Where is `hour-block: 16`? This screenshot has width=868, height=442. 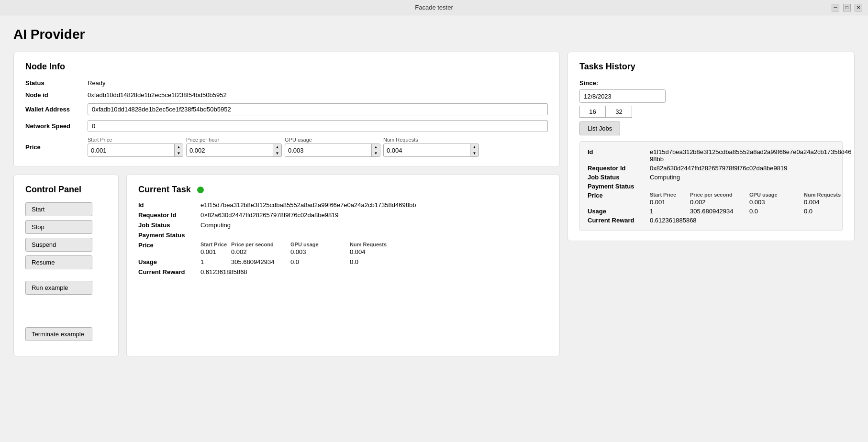
hour-block: 16 is located at coordinates (592, 112).